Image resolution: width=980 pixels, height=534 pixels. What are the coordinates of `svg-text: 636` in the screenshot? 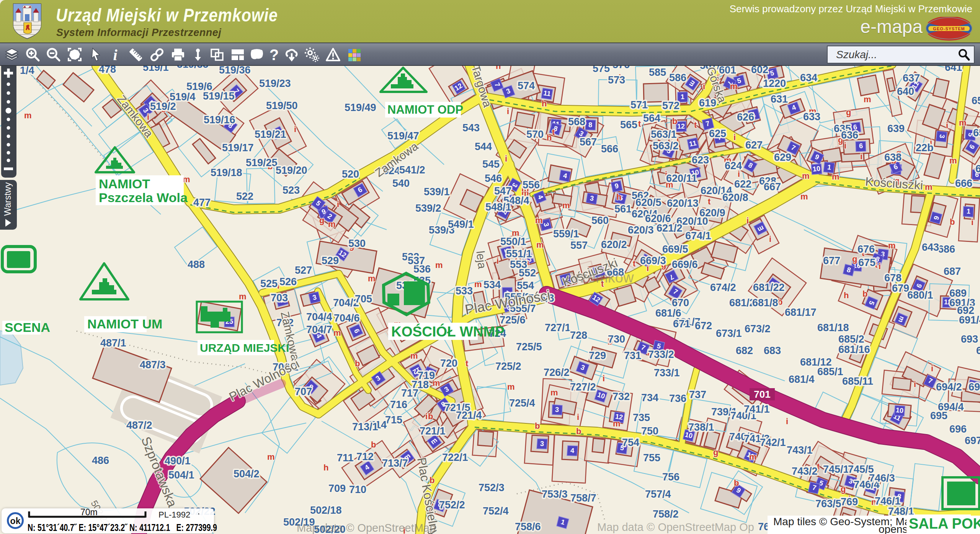 It's located at (850, 135).